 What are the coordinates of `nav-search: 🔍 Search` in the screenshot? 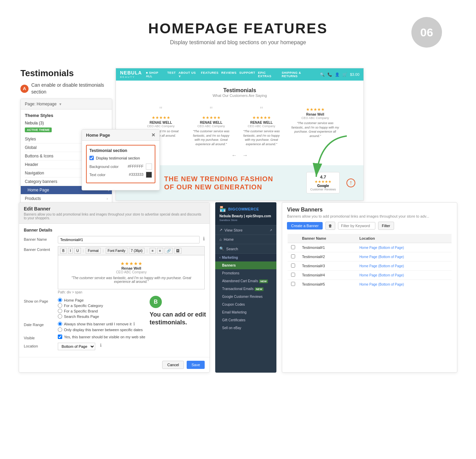 It's located at (246, 249).